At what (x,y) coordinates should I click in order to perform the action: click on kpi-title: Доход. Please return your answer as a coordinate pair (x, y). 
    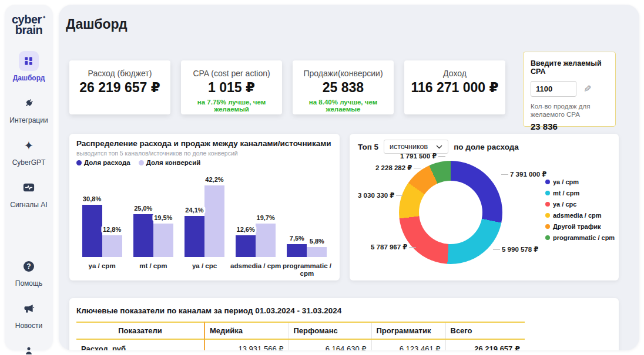
    Looking at the image, I should click on (455, 73).